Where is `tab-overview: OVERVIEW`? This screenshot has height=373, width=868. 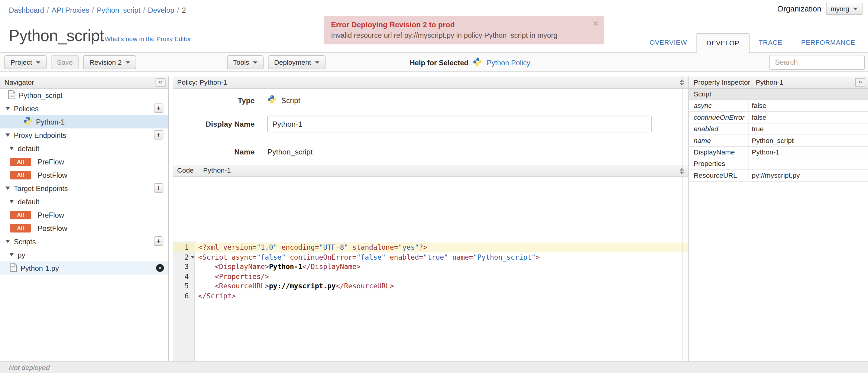 tab-overview: OVERVIEW is located at coordinates (669, 46).